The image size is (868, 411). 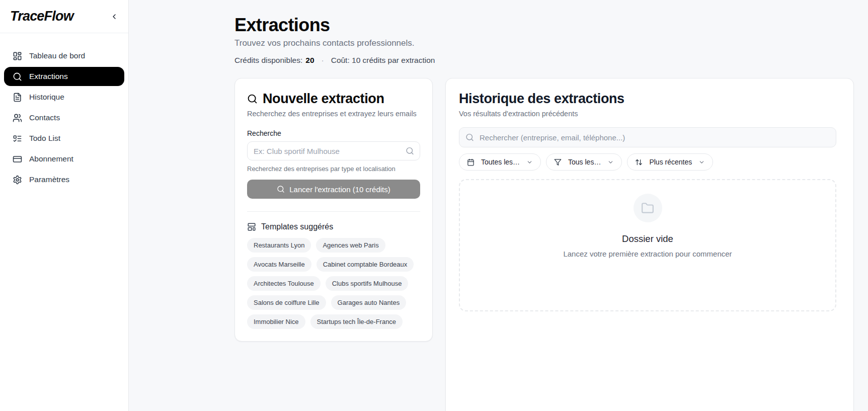 What do you see at coordinates (648, 114) in the screenshot?
I see `history-subtitle: Vos résultats d'extraction précédents` at bounding box center [648, 114].